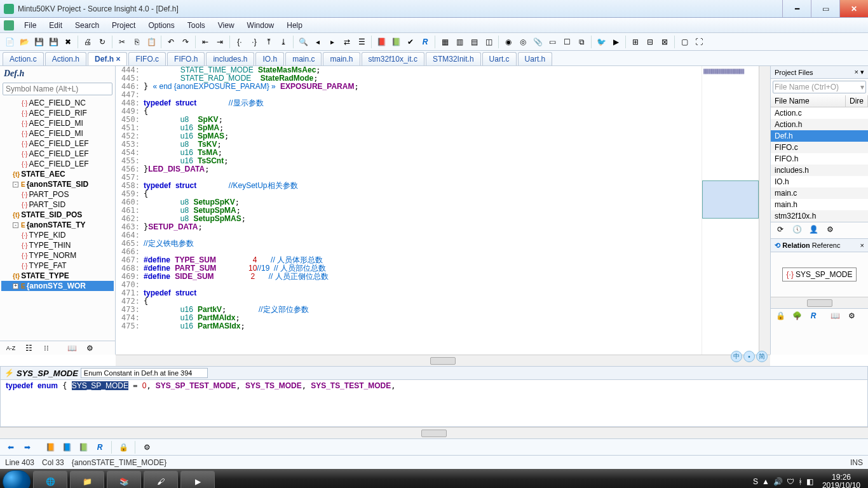 The image size is (868, 488). Describe the element at coordinates (269, 58) in the screenshot. I see `filetab-IO-h: IO.h` at that location.